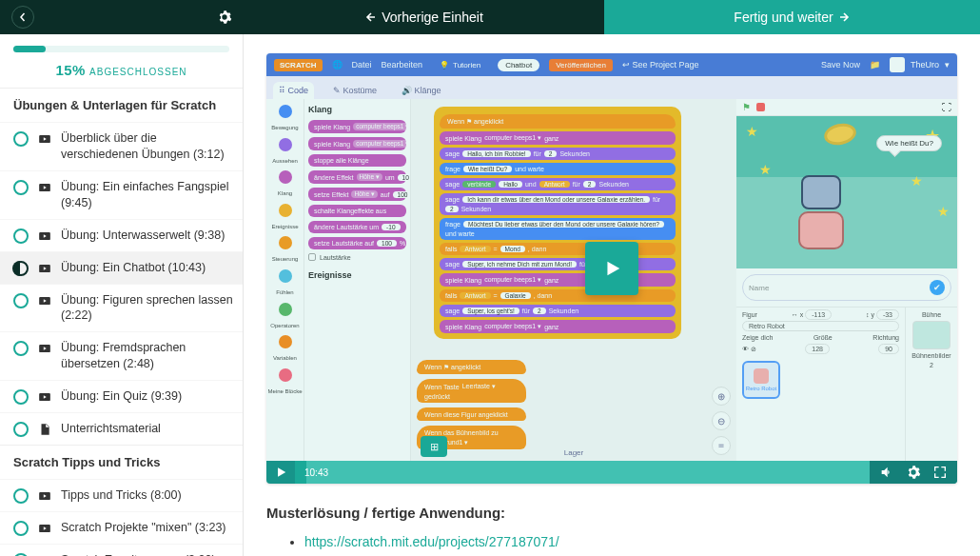 This screenshot has width=980, height=556. I want to click on lesson-item: Überblick über die verschiedenen Übungen…, so click(122, 147).